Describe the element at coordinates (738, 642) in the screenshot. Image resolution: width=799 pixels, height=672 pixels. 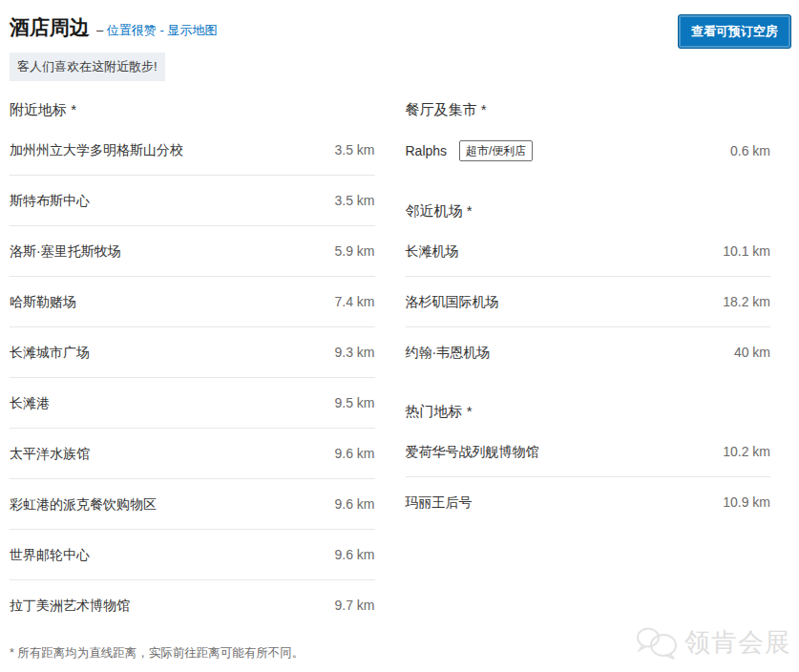
I see `watermark-text: 领肯会展` at that location.